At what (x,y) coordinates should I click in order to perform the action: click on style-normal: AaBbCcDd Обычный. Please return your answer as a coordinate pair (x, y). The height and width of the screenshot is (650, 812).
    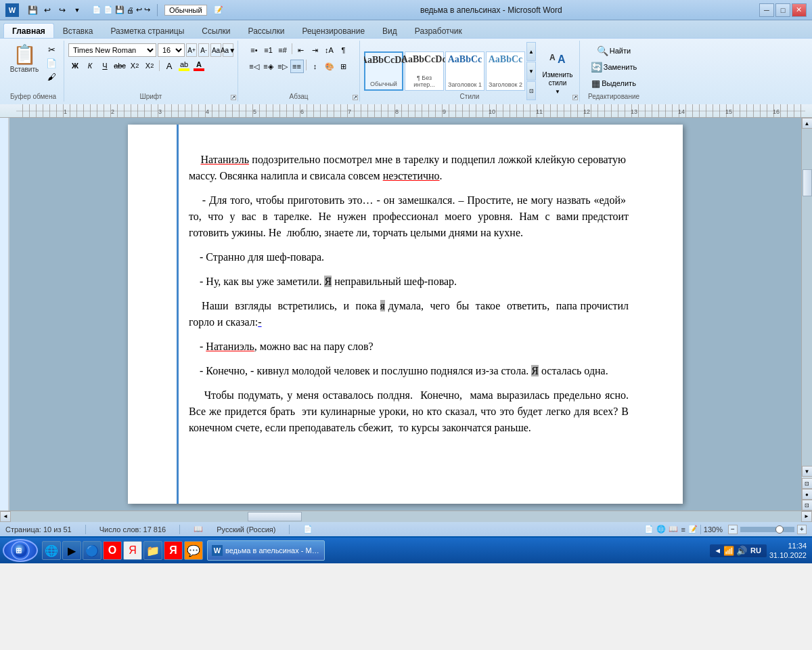
    Looking at the image, I should click on (384, 71).